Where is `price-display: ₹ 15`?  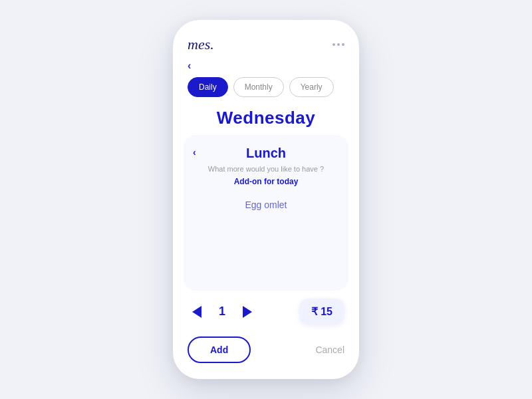 price-display: ₹ 15 is located at coordinates (322, 311).